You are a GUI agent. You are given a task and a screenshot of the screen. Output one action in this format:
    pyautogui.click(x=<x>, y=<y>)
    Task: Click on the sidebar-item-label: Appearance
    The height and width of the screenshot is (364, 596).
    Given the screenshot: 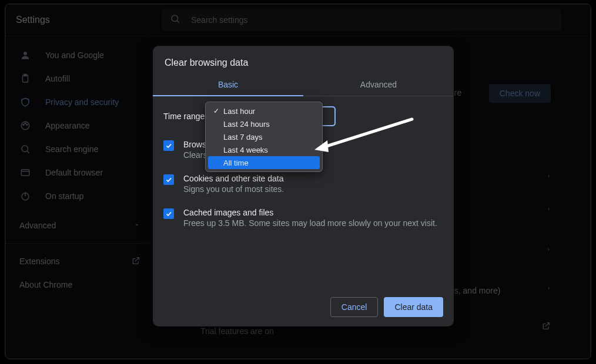 What is the action you would take?
    pyautogui.click(x=68, y=126)
    